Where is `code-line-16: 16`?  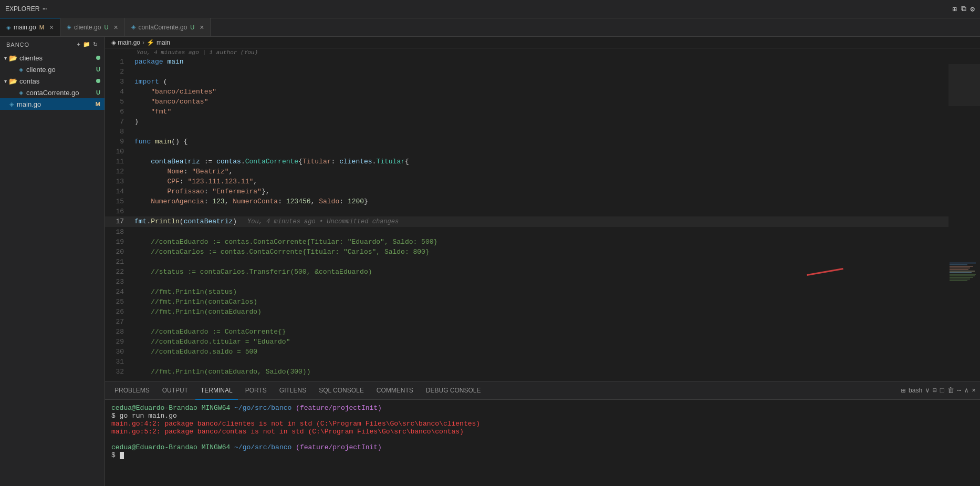 code-line-16: 16 is located at coordinates (527, 211).